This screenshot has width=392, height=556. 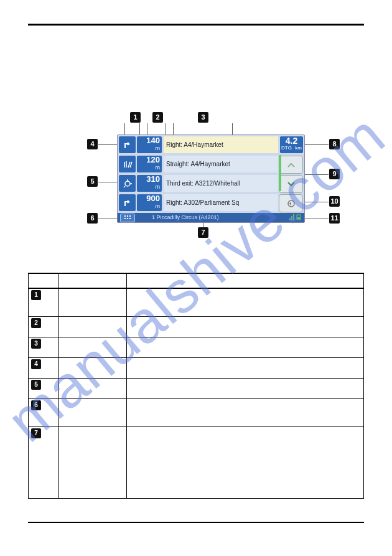 What do you see at coordinates (36, 405) in the screenshot?
I see `row-num: 6` at bounding box center [36, 405].